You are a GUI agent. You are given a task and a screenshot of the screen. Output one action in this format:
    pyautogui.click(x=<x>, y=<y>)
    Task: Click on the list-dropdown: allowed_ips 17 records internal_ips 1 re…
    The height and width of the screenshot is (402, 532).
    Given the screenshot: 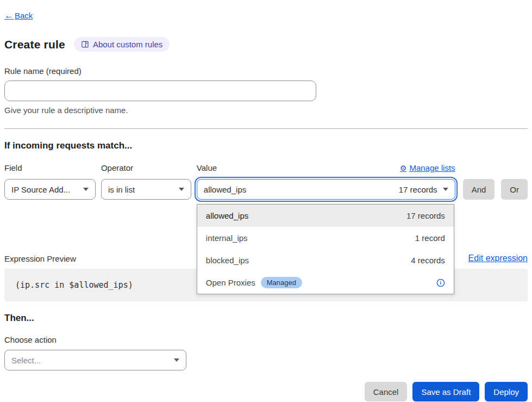 What is the action you would take?
    pyautogui.click(x=326, y=249)
    